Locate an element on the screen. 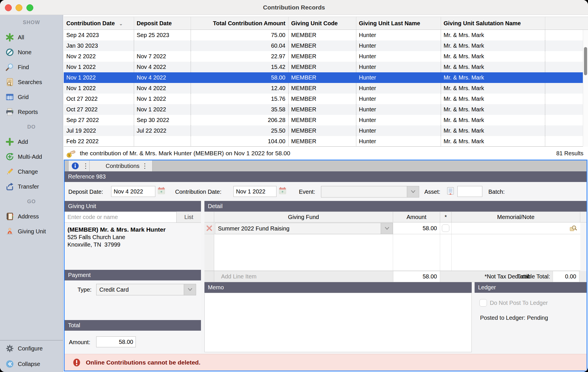 Image resolution: width=588 pixels, height=372 pixels. do-not-post-row: Do Not Post To Ledger is located at coordinates (514, 303).